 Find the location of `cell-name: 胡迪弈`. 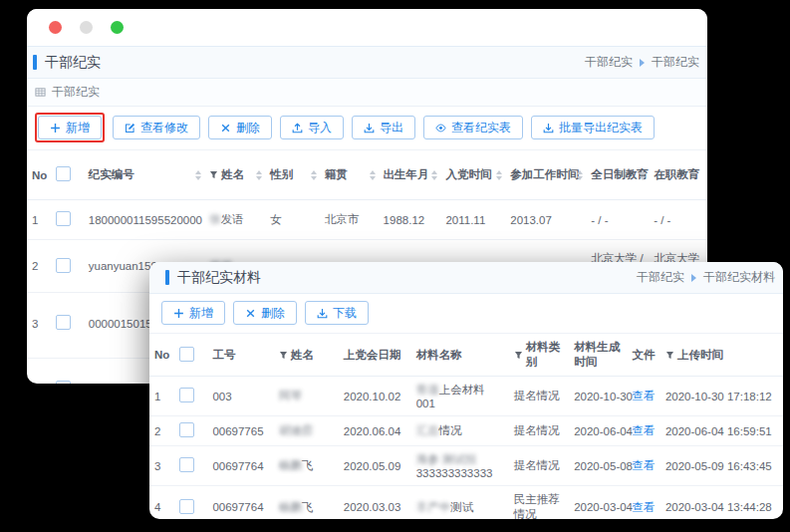

cell-name: 胡迪弈 is located at coordinates (307, 431).